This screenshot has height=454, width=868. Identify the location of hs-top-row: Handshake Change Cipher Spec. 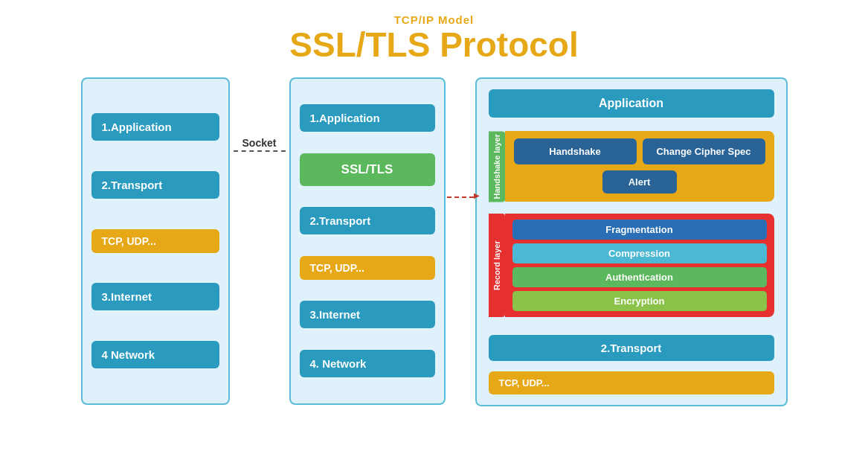
(640, 152).